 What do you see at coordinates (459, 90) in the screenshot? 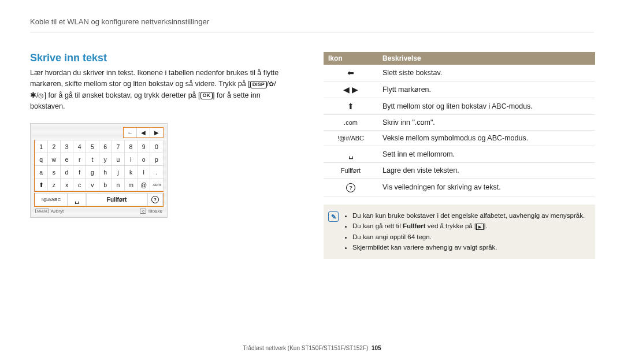
I see `table-row: ◀ ▶Flytt markøren.` at bounding box center [459, 90].